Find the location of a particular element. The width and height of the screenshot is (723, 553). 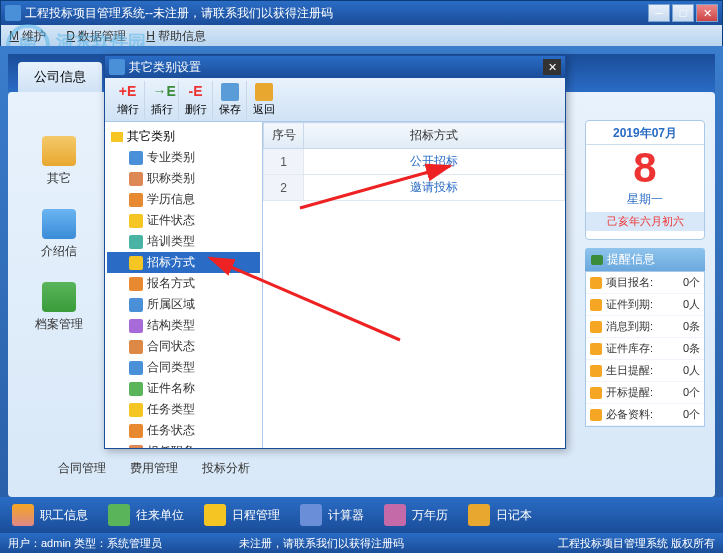

tree-label: 任务状态 is located at coordinates (171, 430).